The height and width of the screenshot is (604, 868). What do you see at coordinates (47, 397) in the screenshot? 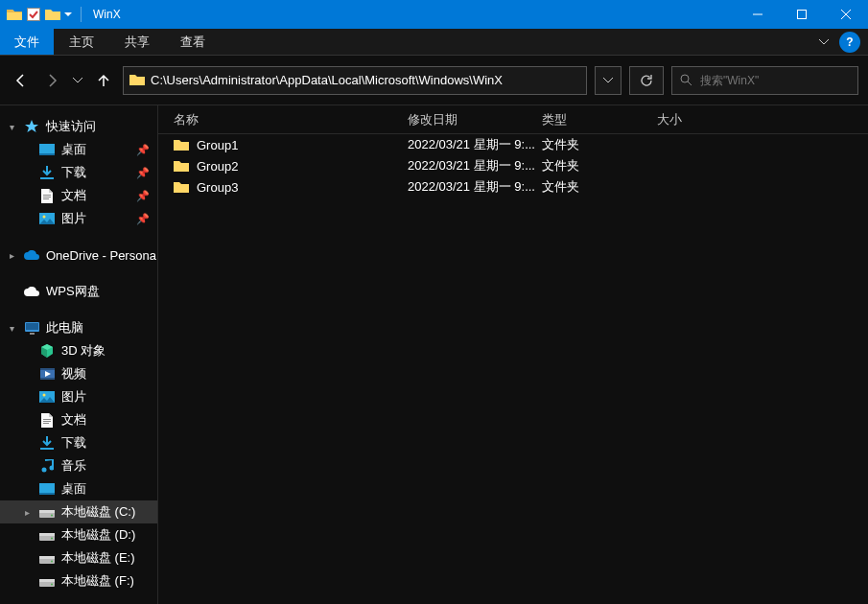
I see `picture-icon` at bounding box center [47, 397].